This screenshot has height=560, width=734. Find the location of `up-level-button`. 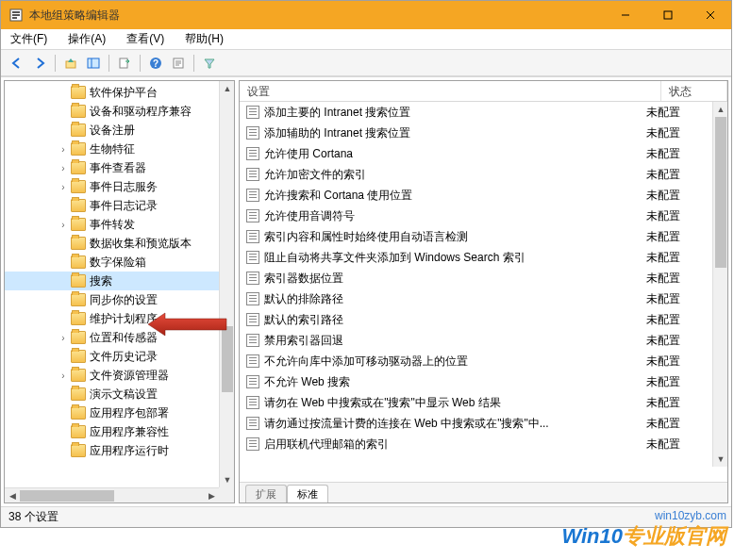

up-level-button is located at coordinates (71, 63).